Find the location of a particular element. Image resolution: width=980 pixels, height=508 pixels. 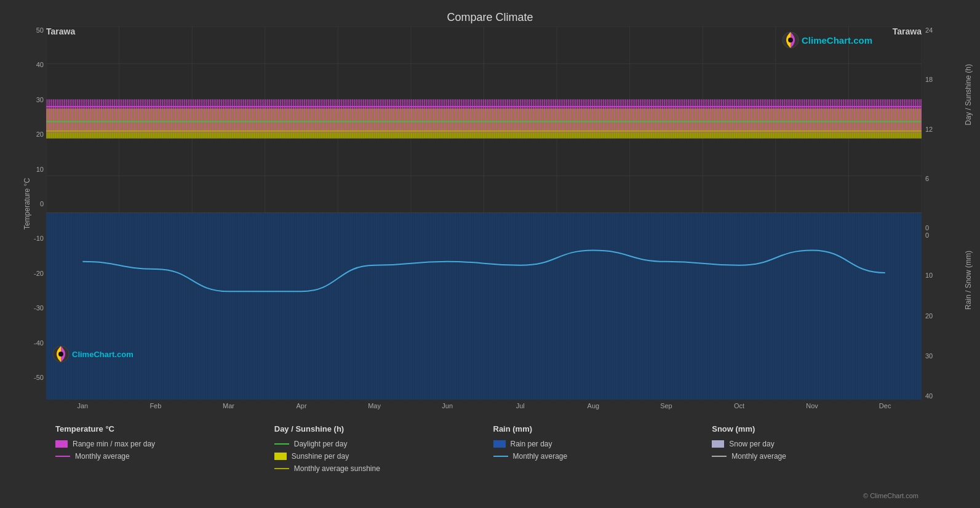

month-nov: Nov is located at coordinates (812, 409).